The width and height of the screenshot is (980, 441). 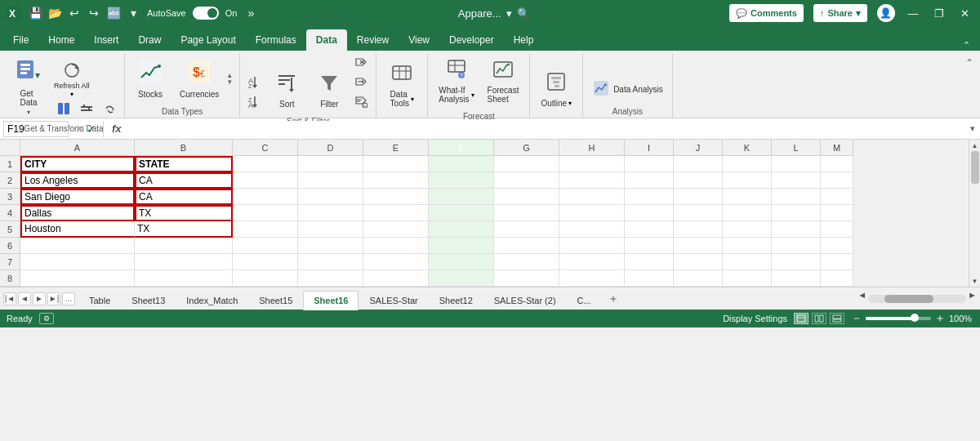 What do you see at coordinates (556, 89) in the screenshot?
I see `outline-button: Outline ▾` at bounding box center [556, 89].